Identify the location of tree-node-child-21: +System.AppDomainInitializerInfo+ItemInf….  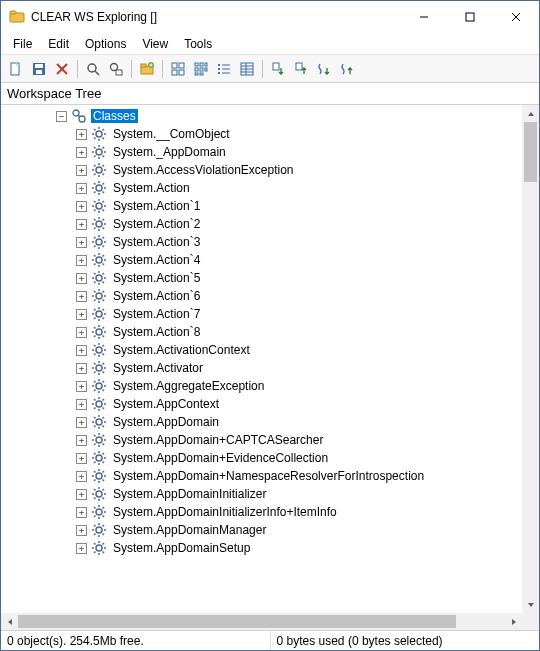
(262, 512).